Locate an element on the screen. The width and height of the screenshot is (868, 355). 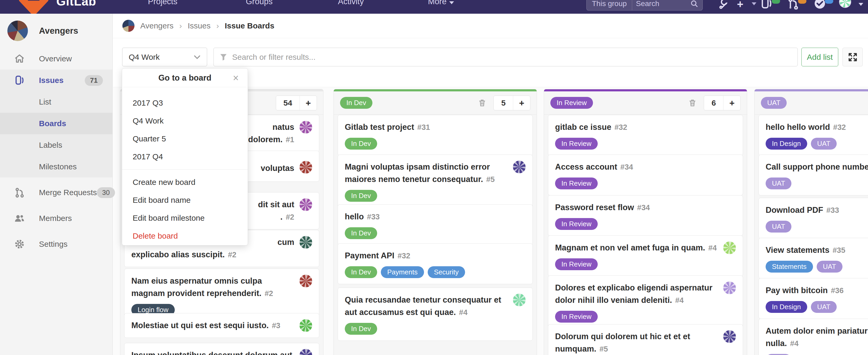
issue-card: Dolores et explicabo eligendi aspernatur… is located at coordinates (646, 302).